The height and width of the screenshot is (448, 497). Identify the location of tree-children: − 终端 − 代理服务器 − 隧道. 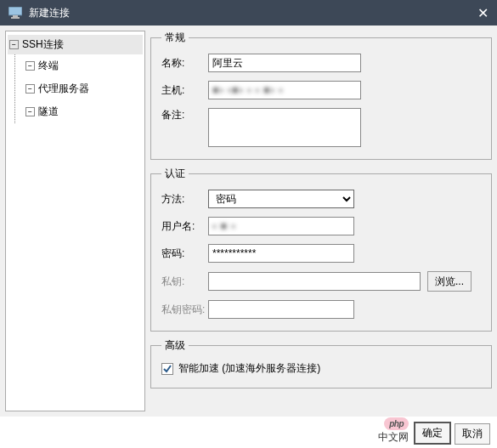
(78, 88).